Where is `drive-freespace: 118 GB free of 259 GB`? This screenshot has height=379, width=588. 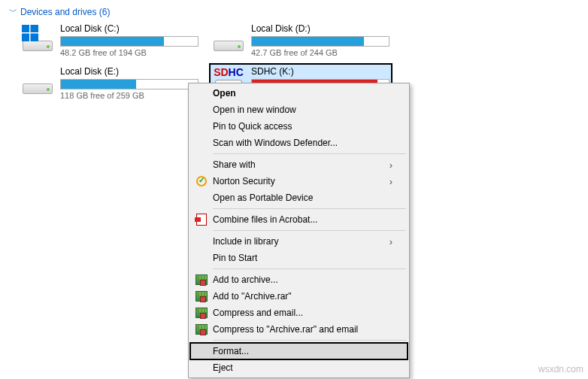 drive-freespace: 118 GB free of 259 GB is located at coordinates (129, 96).